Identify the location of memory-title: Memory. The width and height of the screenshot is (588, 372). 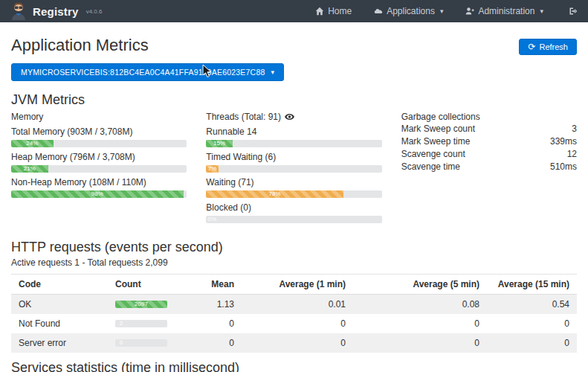
(99, 117).